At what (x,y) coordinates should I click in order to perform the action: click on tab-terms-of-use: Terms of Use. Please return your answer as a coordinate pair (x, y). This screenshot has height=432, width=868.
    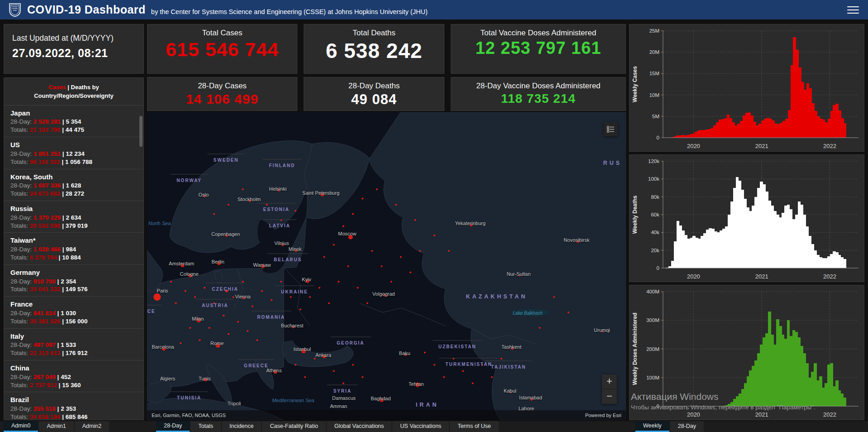
    Looking at the image, I should click on (474, 427).